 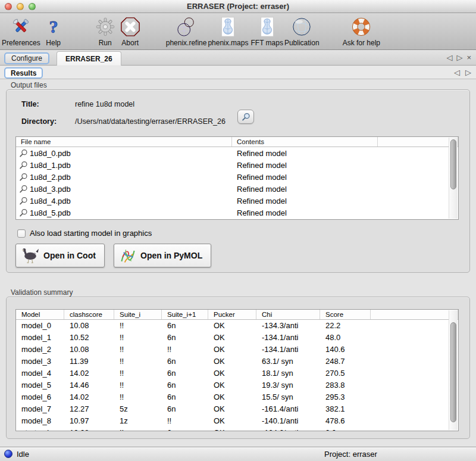 I want to click on validation-table-header: ModelclashscoreSuite_iSuite_i+1PuckerChi…, so click(x=237, y=314).